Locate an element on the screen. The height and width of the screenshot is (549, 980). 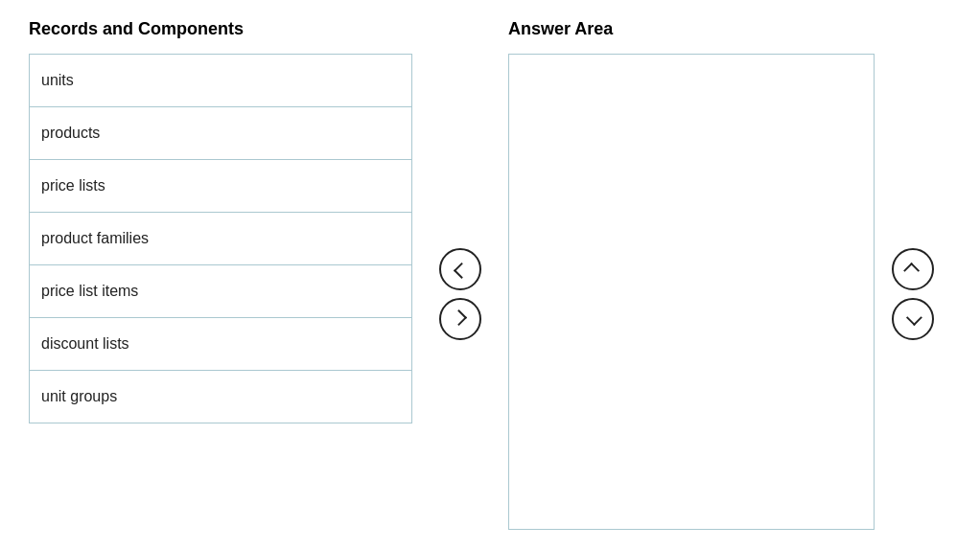
list-item-products: products is located at coordinates (221, 134).